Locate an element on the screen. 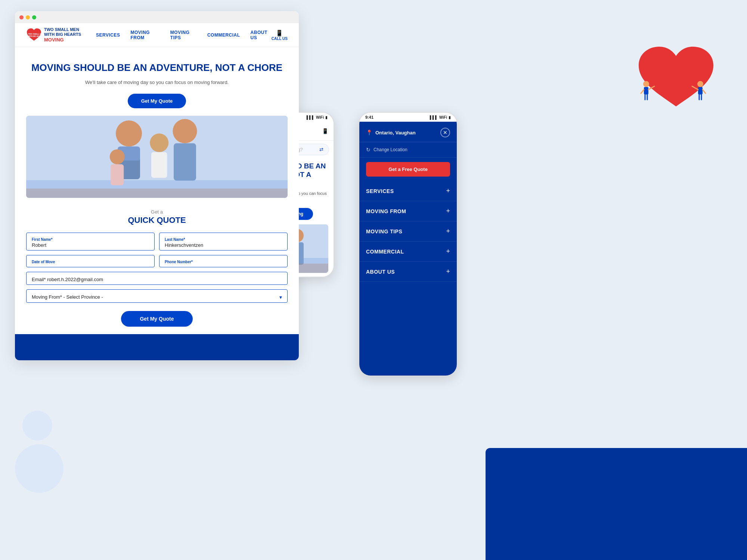  date-of-move-field: Date of Move is located at coordinates (90, 261).